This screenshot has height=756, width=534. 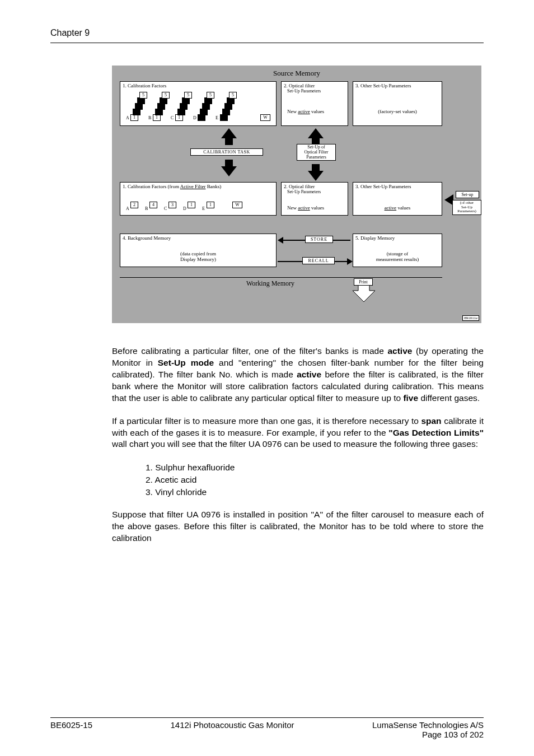 I want to click on list-item: 1. Sulphur hexafluoride, so click(x=315, y=468).